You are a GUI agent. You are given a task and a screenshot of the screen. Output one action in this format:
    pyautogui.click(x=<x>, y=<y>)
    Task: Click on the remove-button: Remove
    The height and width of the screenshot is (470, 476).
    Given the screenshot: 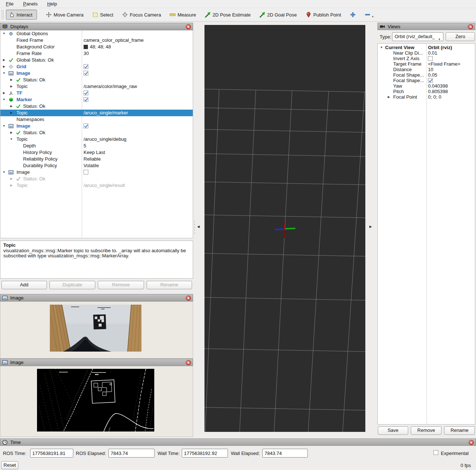 What is the action you would take?
    pyautogui.click(x=121, y=285)
    